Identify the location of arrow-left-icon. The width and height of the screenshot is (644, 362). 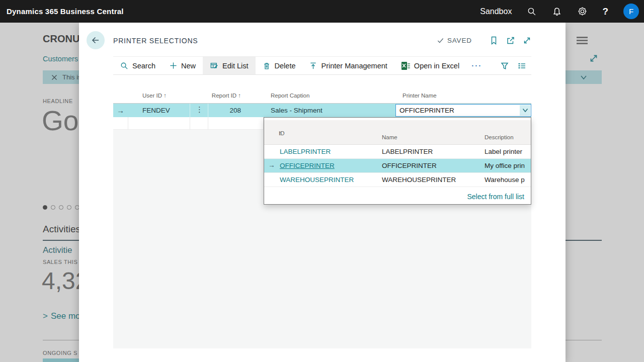
(96, 40).